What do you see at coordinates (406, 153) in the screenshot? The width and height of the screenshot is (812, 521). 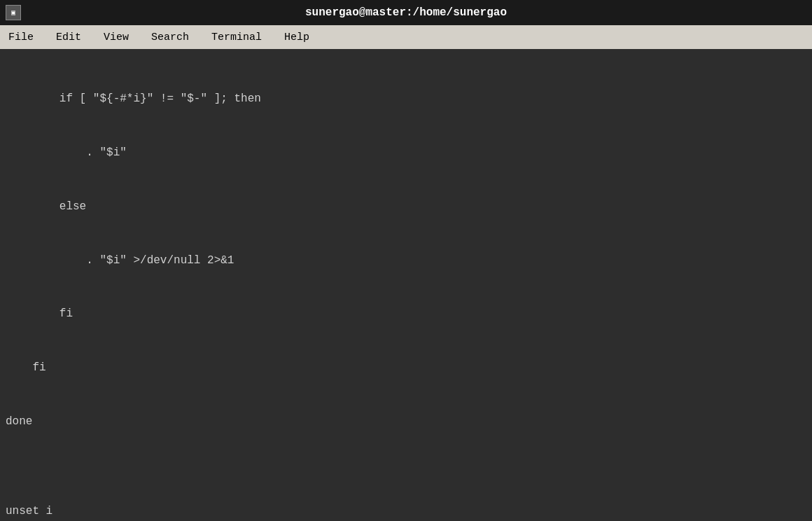 I see `code-line: . "$i"` at bounding box center [406, 153].